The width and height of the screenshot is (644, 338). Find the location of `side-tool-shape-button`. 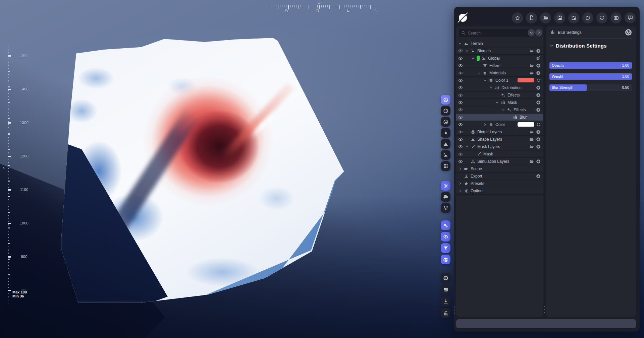

side-tool-shape-button is located at coordinates (445, 144).